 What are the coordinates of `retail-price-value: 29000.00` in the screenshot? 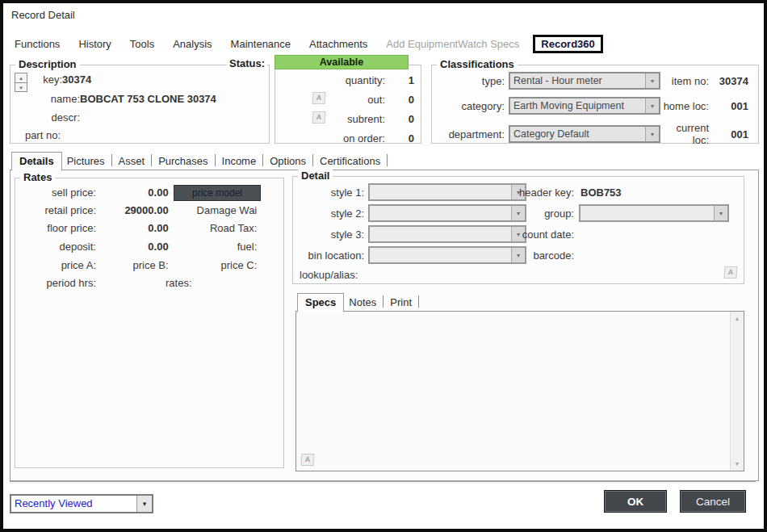 It's located at (134, 210).